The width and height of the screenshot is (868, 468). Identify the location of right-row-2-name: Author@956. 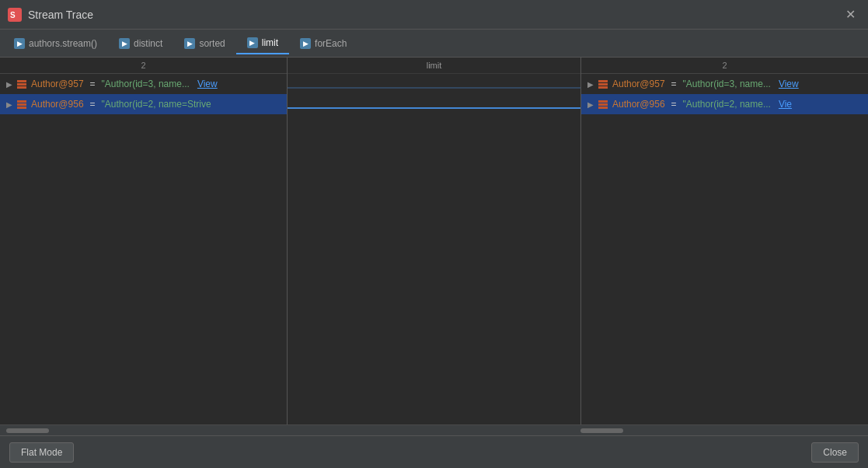
(639, 104).